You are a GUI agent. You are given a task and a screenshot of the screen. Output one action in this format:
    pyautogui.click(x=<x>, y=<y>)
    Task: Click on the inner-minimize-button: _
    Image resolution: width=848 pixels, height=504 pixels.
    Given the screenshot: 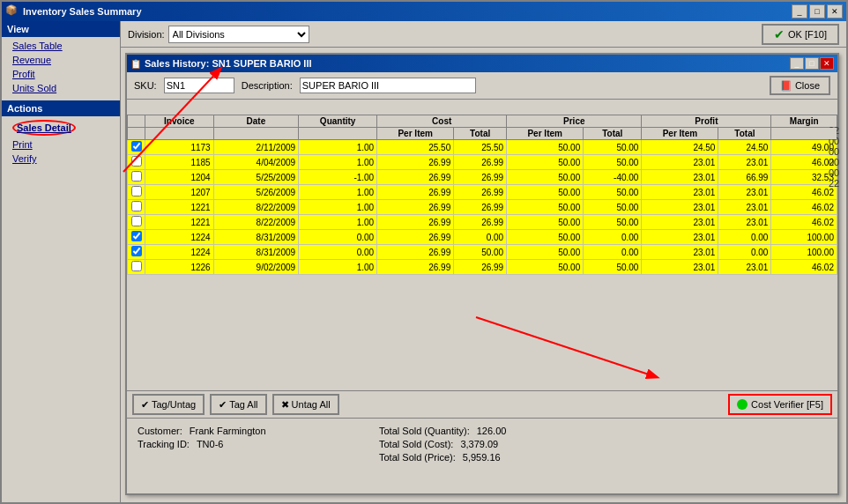 What is the action you would take?
    pyautogui.click(x=797, y=63)
    